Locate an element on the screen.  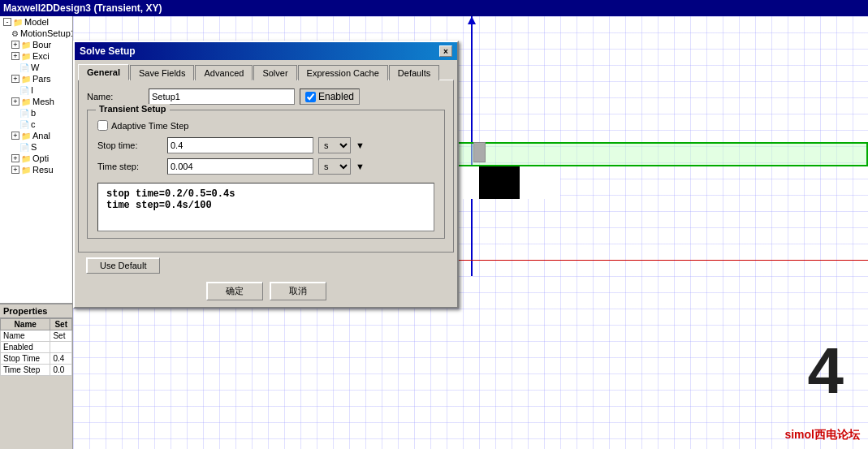
cancel-button: 取消 is located at coordinates (298, 291).